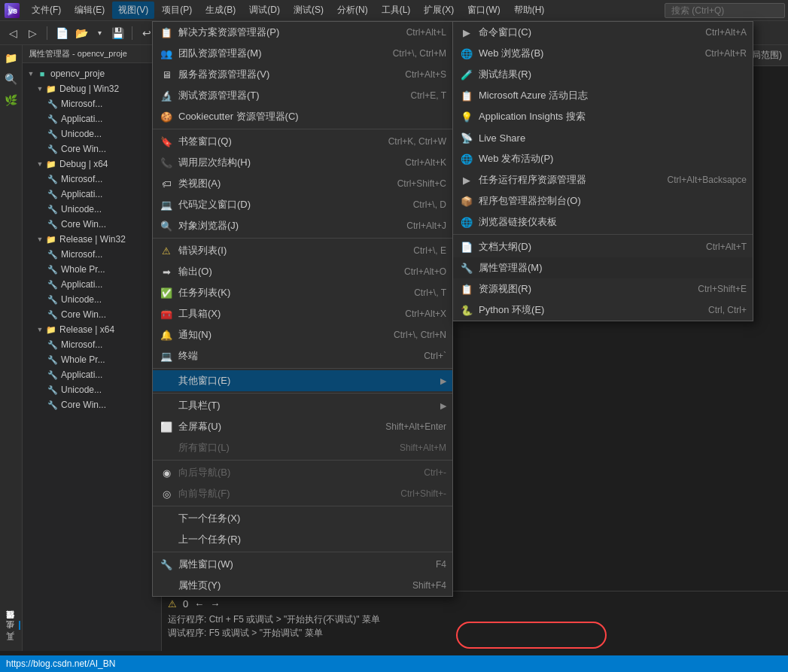 Image resolution: width=788 pixels, height=672 pixels. What do you see at coordinates (92, 360) in the screenshot?
I see `tree-item-wholepro2: 🔧 Whole Pr...` at bounding box center [92, 360].